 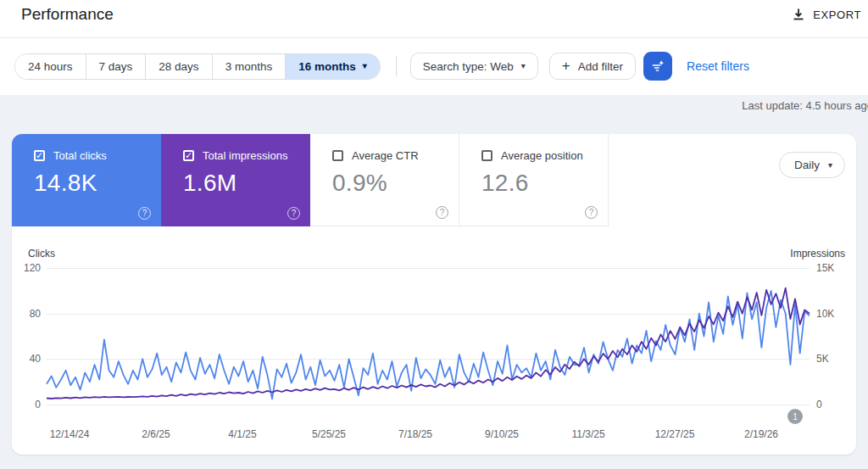 I want to click on tile-value: 12.6, so click(x=544, y=183).